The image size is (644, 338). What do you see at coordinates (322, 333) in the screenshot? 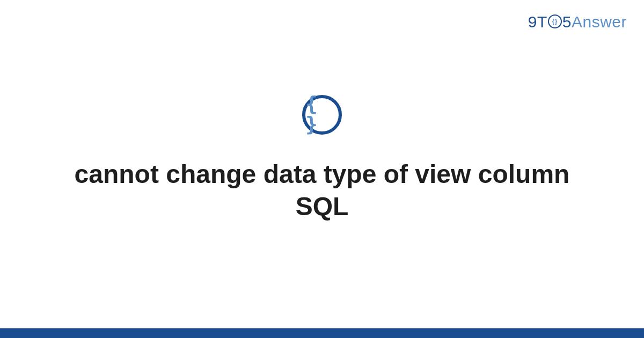
I see `footer-accent-bar` at bounding box center [322, 333].